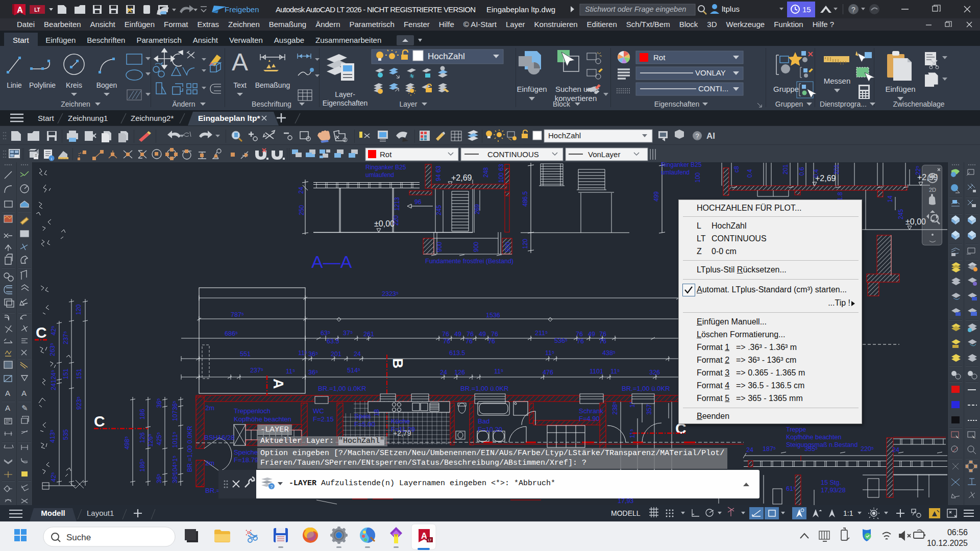 This screenshot has width=980, height=551. Describe the element at coordinates (604, 154) in the screenshot. I see `svg-text: VonLayer` at that location.